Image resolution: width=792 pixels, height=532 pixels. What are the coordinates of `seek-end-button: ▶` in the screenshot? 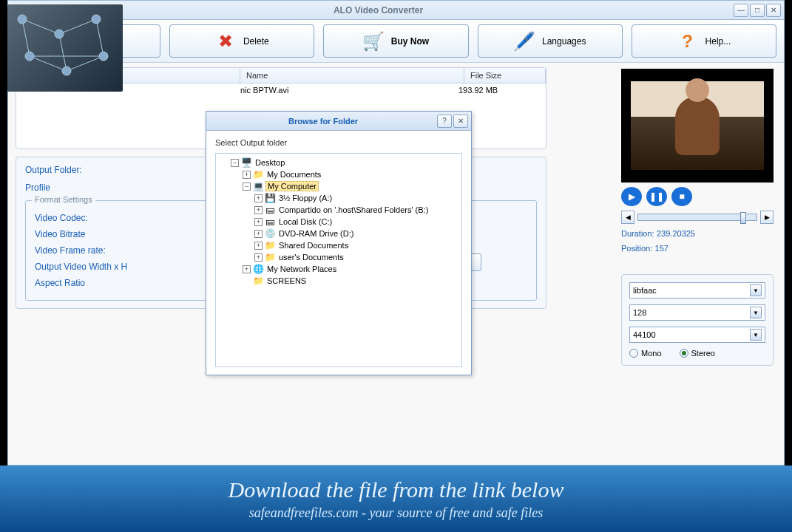 It's located at (767, 217).